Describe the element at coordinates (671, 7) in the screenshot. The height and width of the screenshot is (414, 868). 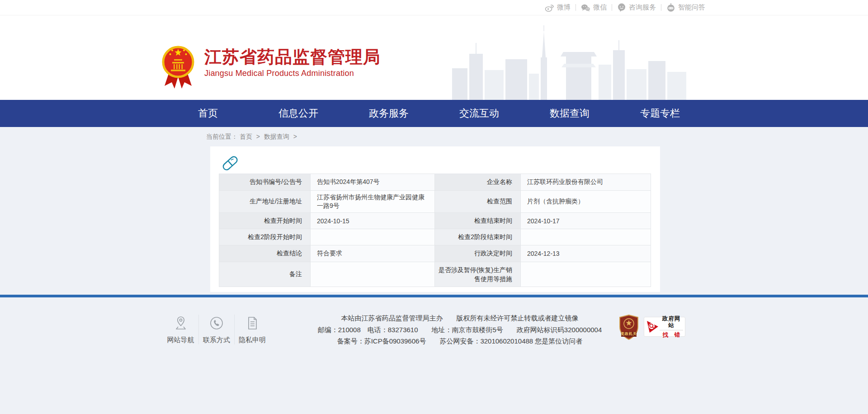
I see `robot-qa-icon` at that location.